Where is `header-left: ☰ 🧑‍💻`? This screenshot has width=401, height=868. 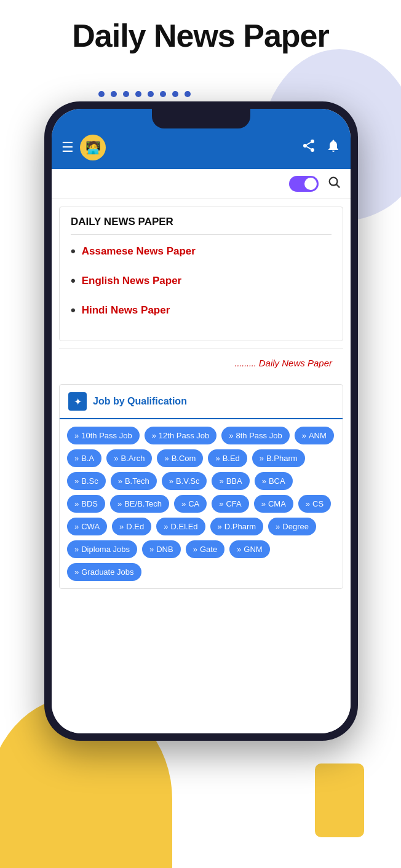 header-left: ☰ 🧑‍💻 is located at coordinates (84, 148).